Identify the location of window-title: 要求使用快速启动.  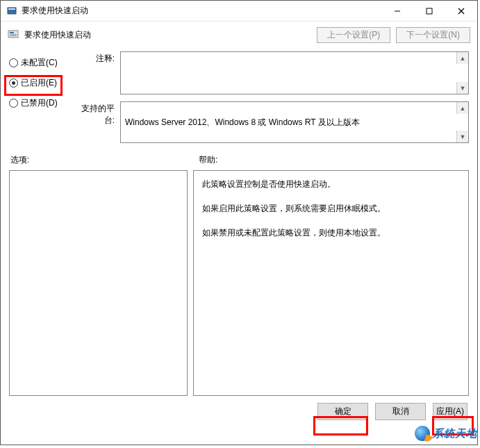
(201, 11).